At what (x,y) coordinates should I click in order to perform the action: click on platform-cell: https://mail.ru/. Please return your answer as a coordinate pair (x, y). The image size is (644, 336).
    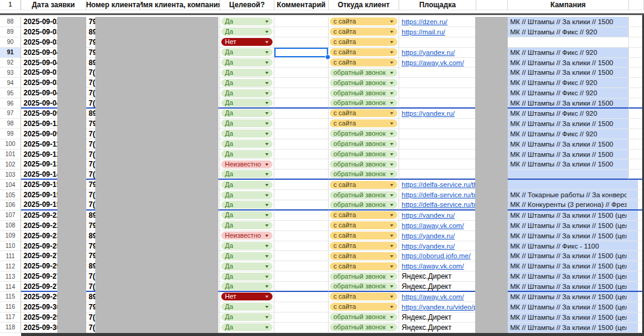
    Looking at the image, I should click on (438, 33).